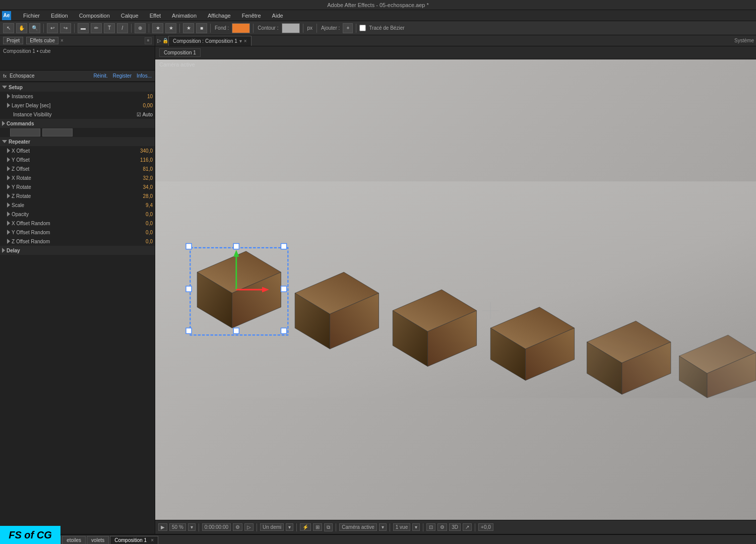 Image resolution: width=756 pixels, height=544 pixels. I want to click on tab-comp1-close: ×, so click(152, 540).